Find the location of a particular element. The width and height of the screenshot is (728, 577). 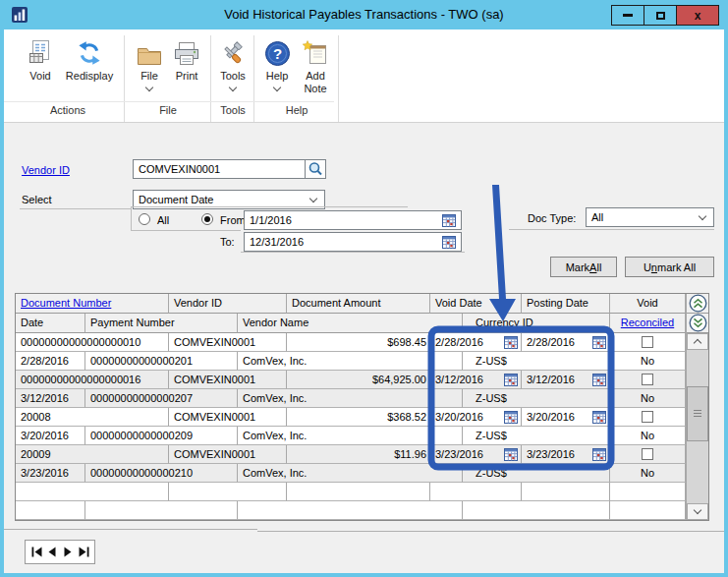

window-border-right is located at coordinates (726, 301).